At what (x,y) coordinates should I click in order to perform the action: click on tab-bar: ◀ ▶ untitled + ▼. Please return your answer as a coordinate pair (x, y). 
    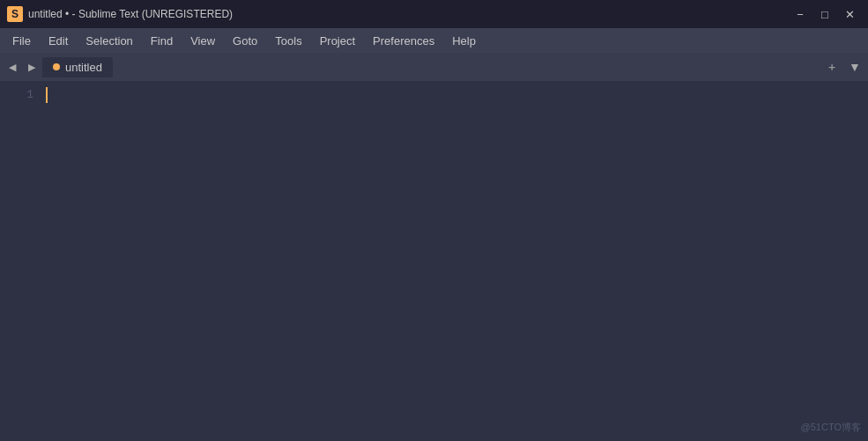
    Looking at the image, I should click on (434, 67).